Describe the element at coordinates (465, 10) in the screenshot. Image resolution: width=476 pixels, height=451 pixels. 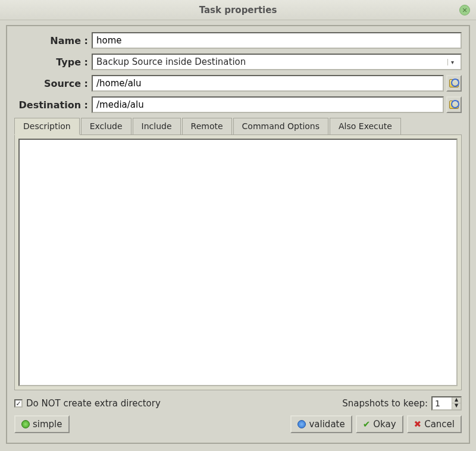
I see `close-button: ✕` at that location.